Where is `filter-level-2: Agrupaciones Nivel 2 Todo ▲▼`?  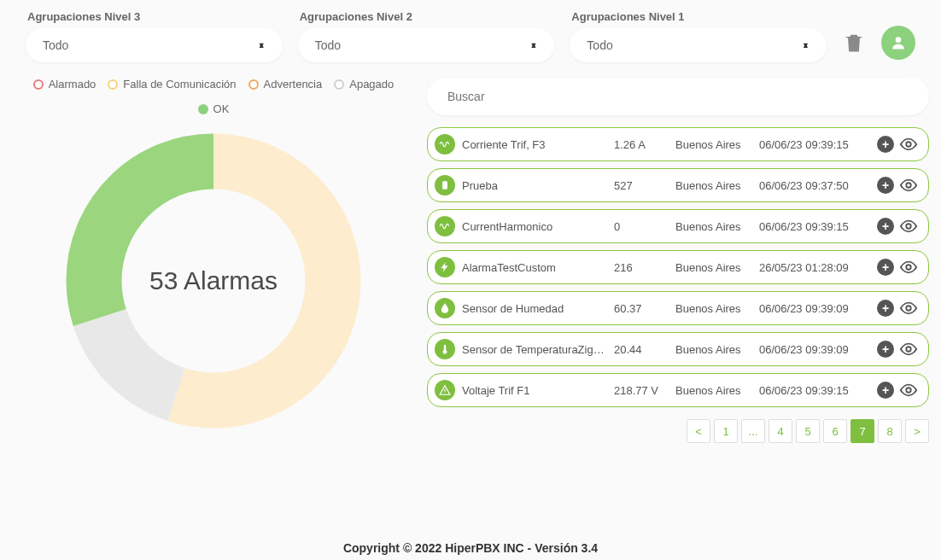
filter-level-2: Agrupaciones Nivel 2 Todo ▲▼ is located at coordinates (427, 36).